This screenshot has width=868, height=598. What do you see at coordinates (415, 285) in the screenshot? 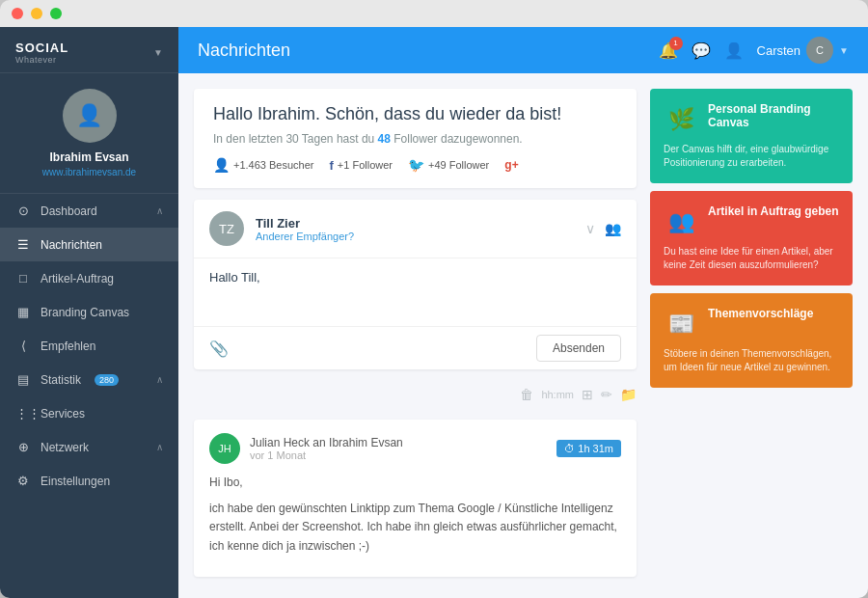
I see `compose-card: TZ Till Zier Anderer Empfänger? ∨ 👥` at bounding box center [415, 285].